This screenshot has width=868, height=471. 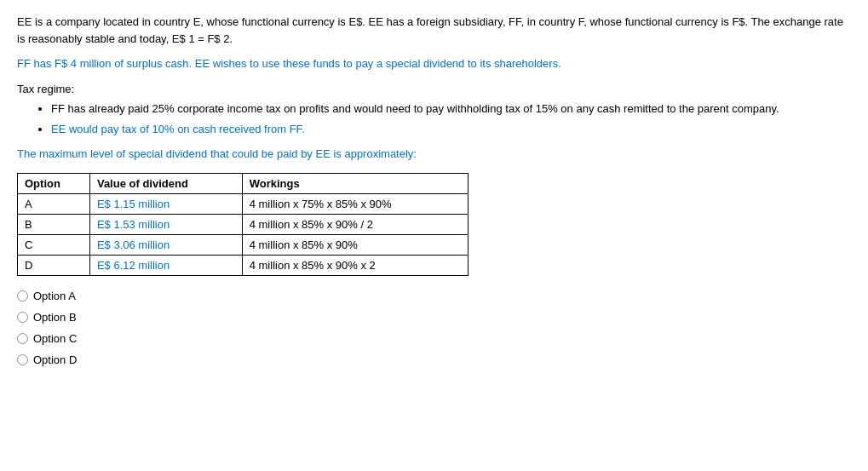 I want to click on radio-item-optA: Option A, so click(x=434, y=296).